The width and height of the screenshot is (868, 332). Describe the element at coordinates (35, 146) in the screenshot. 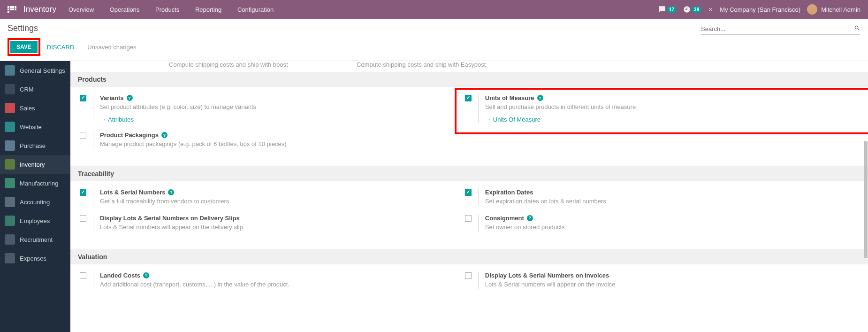

I see `sidebar-item-purchase: Purchase` at that location.